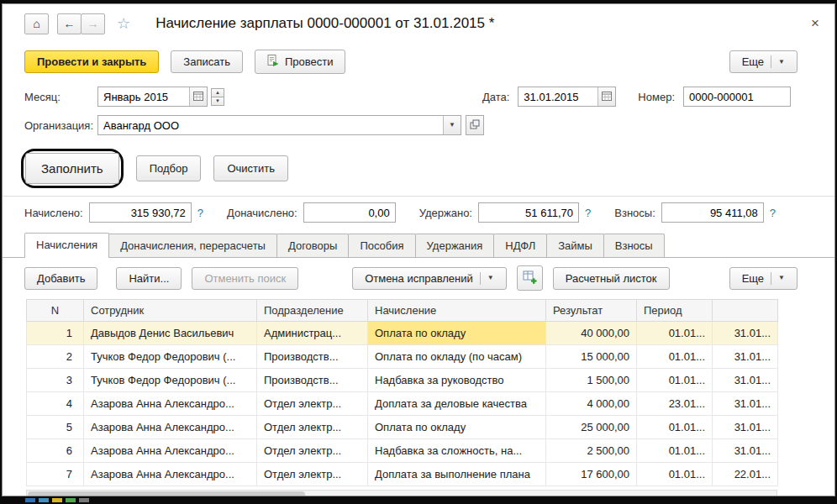  I want to click on cell: 17 600,00, so click(592, 475).